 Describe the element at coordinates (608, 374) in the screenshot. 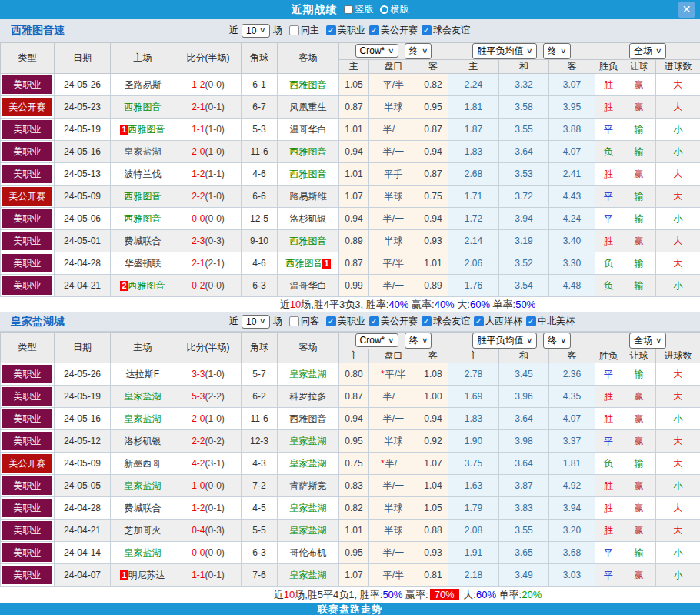

I see `result-label: 平` at that location.